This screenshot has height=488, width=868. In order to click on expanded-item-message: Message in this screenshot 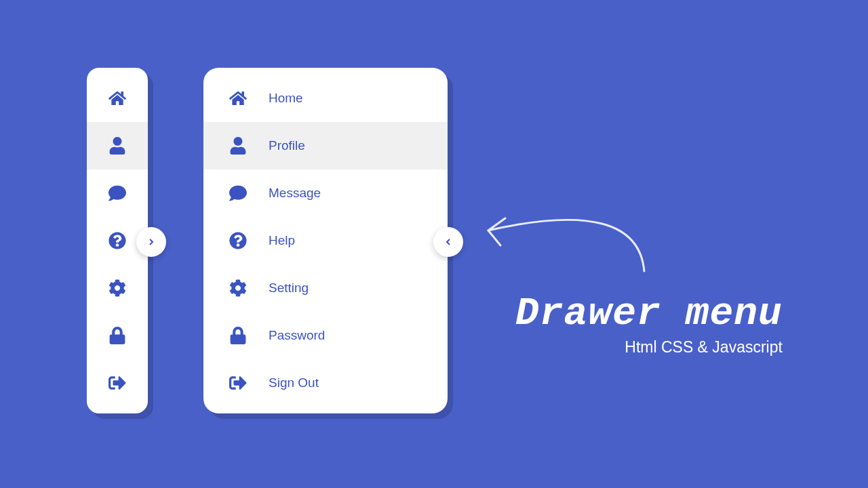, I will do `click(326, 193)`.